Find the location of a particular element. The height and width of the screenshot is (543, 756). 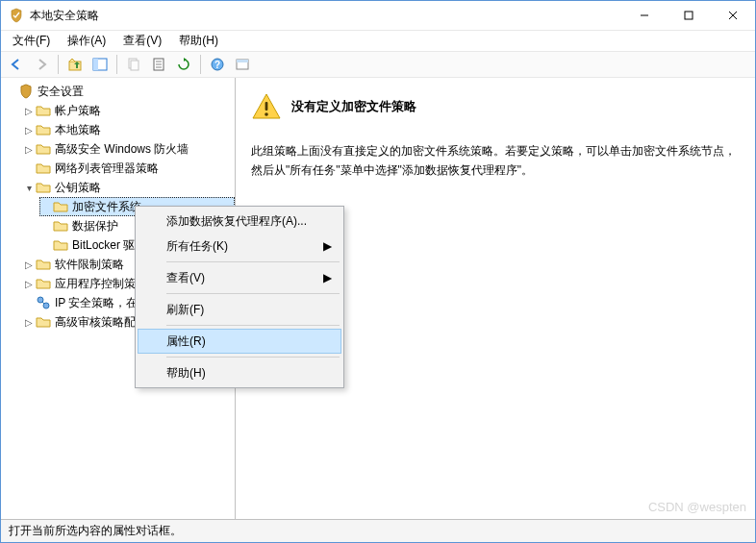

context-menu: 添加数据恢复代理程序(A)... 所有任务(K)▶ 查看(V)▶ 刷新(F) 属… is located at coordinates (239, 297).